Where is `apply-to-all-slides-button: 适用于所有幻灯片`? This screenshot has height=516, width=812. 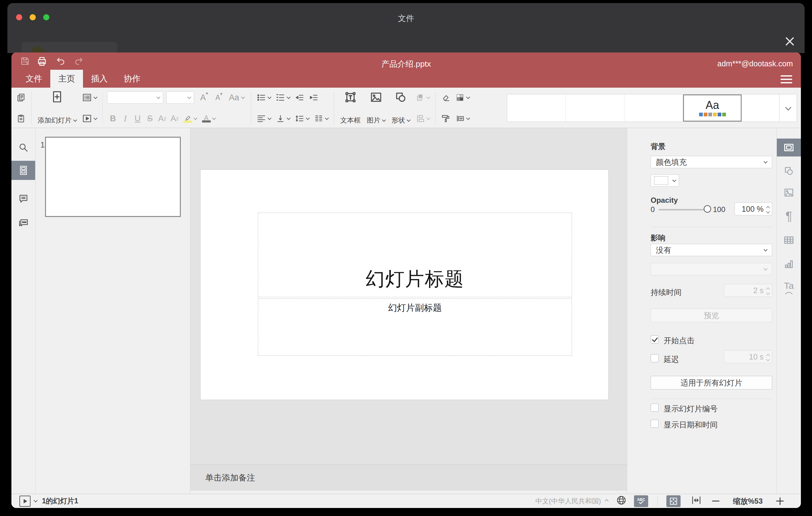
apply-to-all-slides-button: 适用于所有幻灯片 is located at coordinates (712, 383).